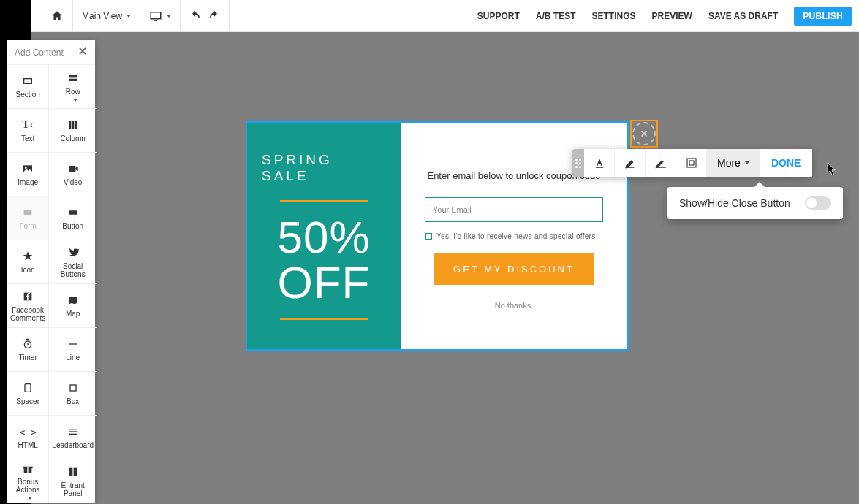 This screenshot has width=859, height=504. Describe the element at coordinates (599, 163) in the screenshot. I see `text-color-button` at that location.